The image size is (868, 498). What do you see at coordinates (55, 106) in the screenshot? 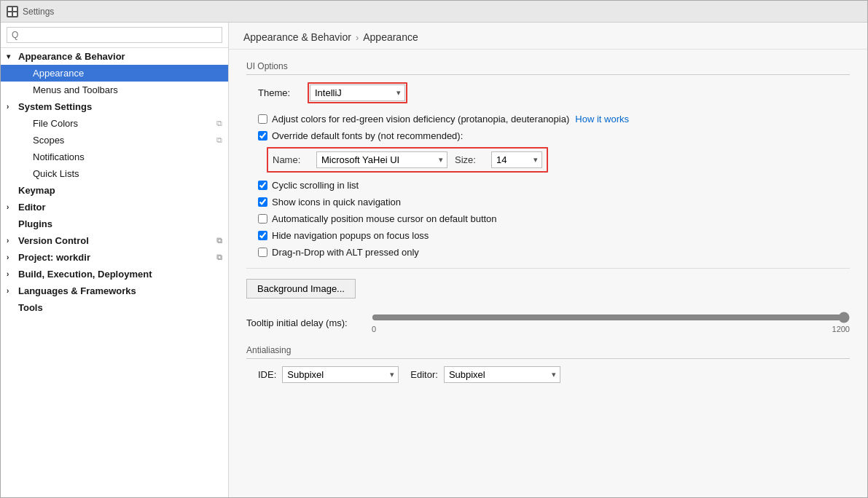
I see `sidebar-item-label: System Settings` at bounding box center [55, 106].